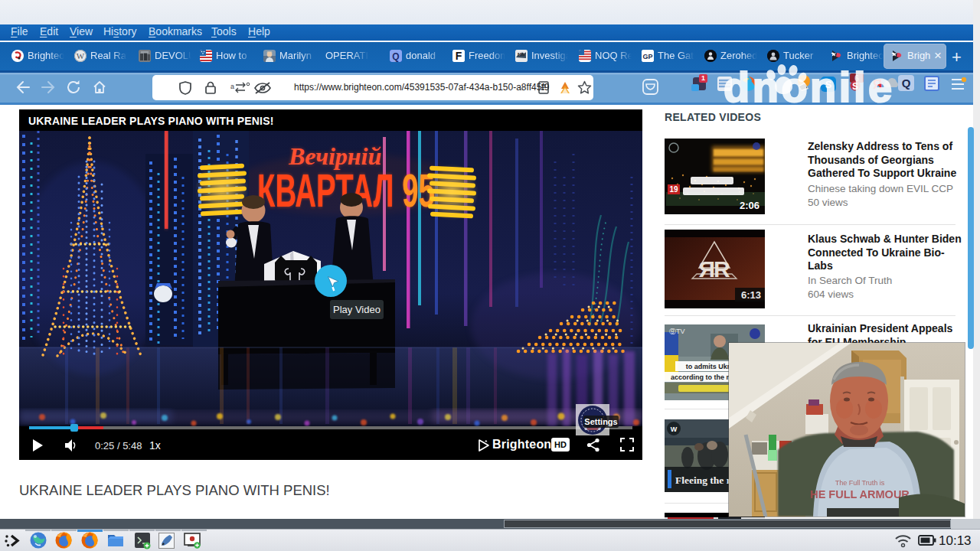  I want to click on svg-text: ЯR, so click(714, 269).